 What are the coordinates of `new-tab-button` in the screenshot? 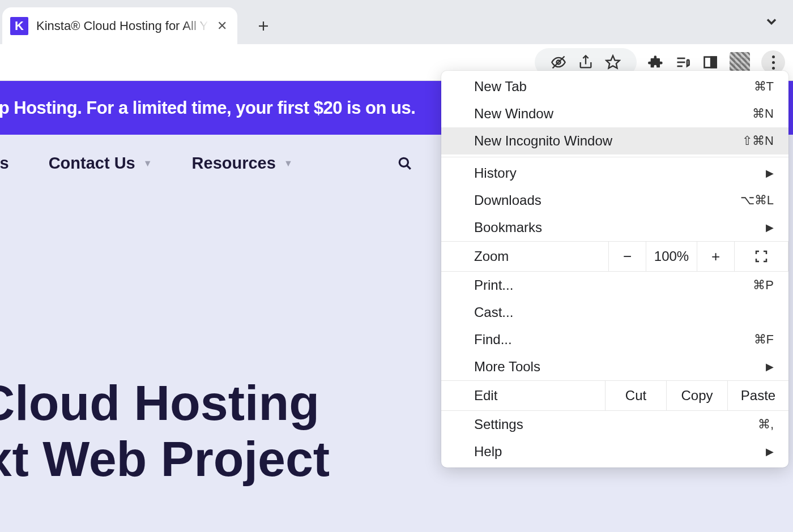 It's located at (263, 26).